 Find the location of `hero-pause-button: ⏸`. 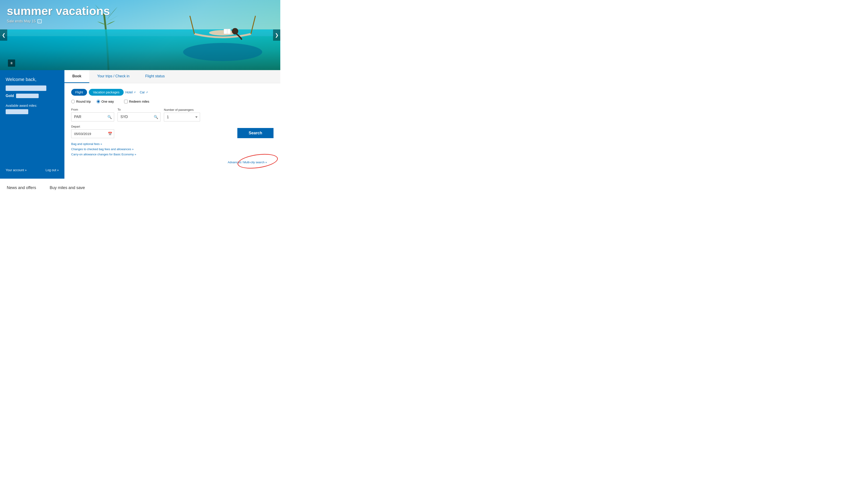

hero-pause-button: ⏸ is located at coordinates (12, 63).